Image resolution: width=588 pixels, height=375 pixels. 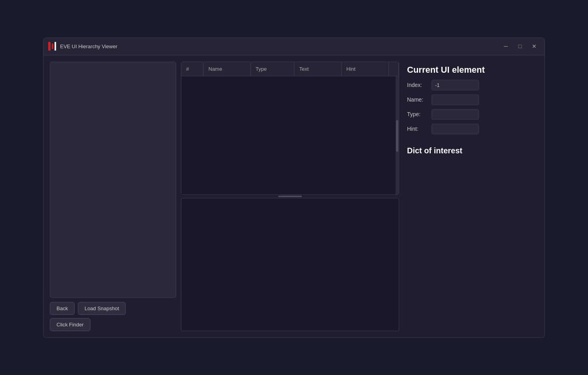 I want to click on lower-table-area, so click(x=290, y=265).